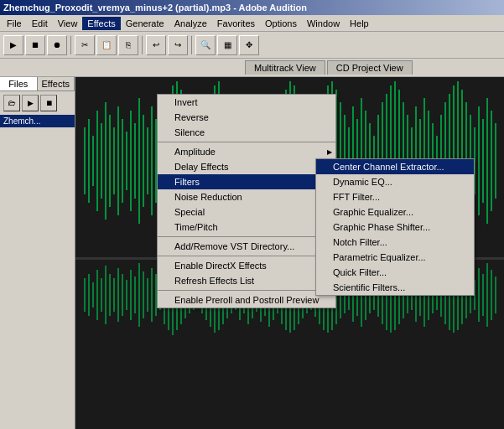 The image size is (504, 429). What do you see at coordinates (395, 227) in the screenshot?
I see `filters-submenu: Center Channel Extractor... Dynamic EQ..…` at bounding box center [395, 227].